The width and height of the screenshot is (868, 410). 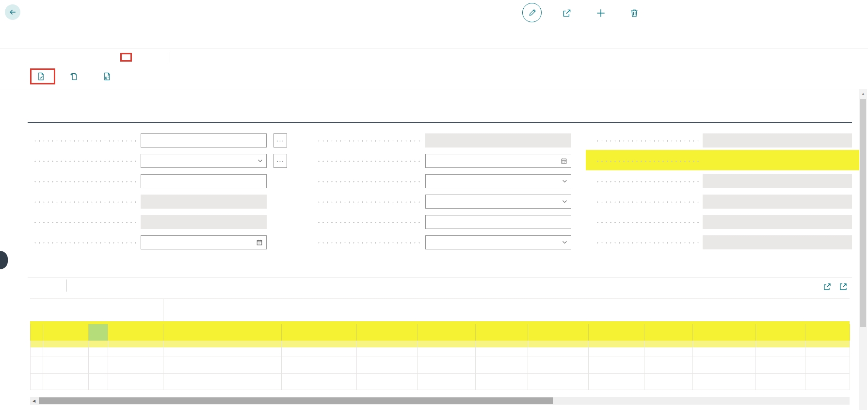 I want to click on field-transfer-headers, so click(x=723, y=222).